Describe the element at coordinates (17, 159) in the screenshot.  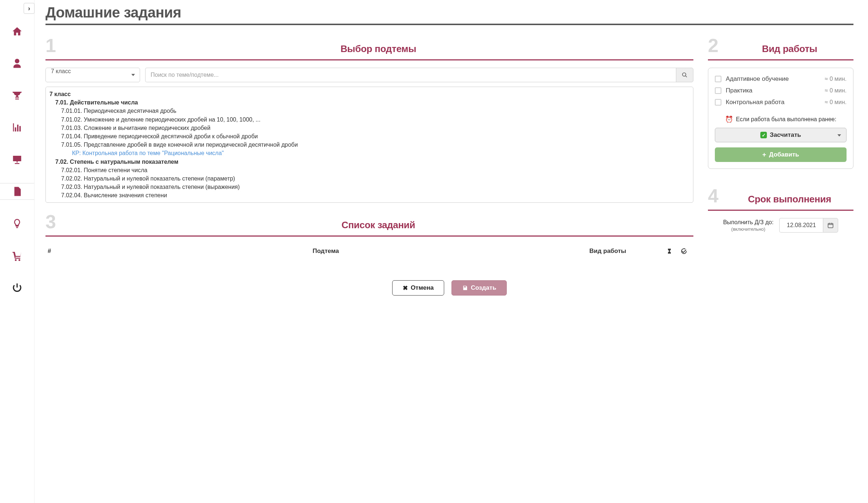
I see `presentation-icon` at that location.